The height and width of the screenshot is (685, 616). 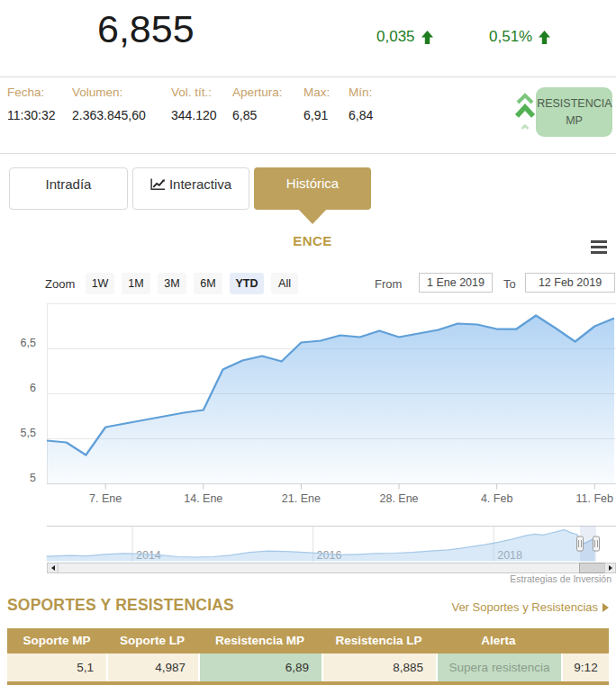 What do you see at coordinates (331, 568) in the screenshot?
I see `navigator-scrollbar-track` at bounding box center [331, 568].